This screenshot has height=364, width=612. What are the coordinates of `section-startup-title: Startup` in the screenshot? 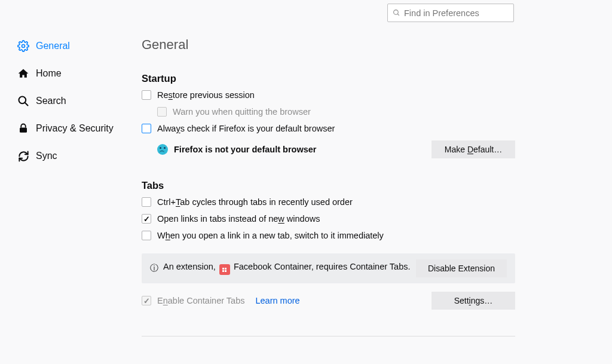 It's located at (329, 79).